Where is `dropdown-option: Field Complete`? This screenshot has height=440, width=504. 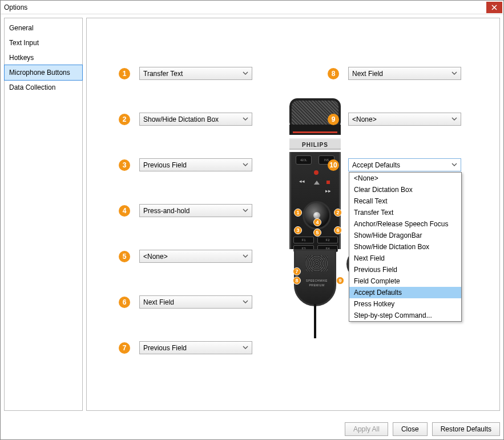
dropdown-option: Field Complete is located at coordinates (405, 281).